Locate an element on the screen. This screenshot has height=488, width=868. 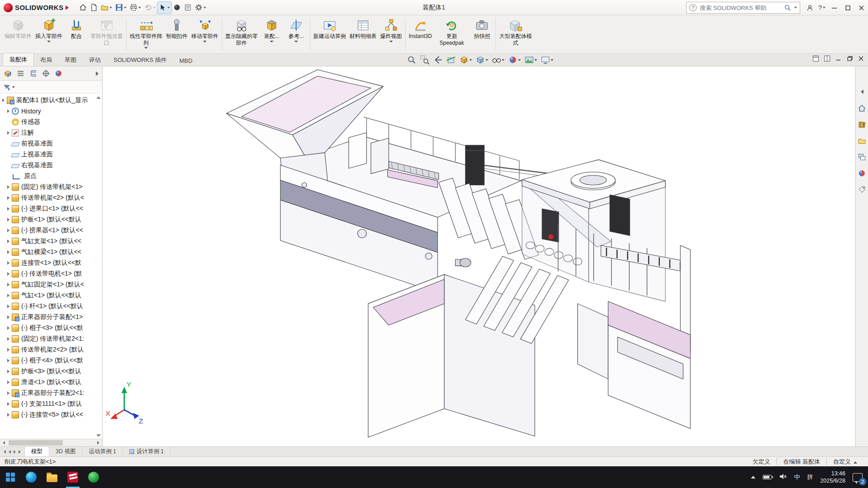
tree-item-sensors: 传感器 is located at coordinates (51, 122).